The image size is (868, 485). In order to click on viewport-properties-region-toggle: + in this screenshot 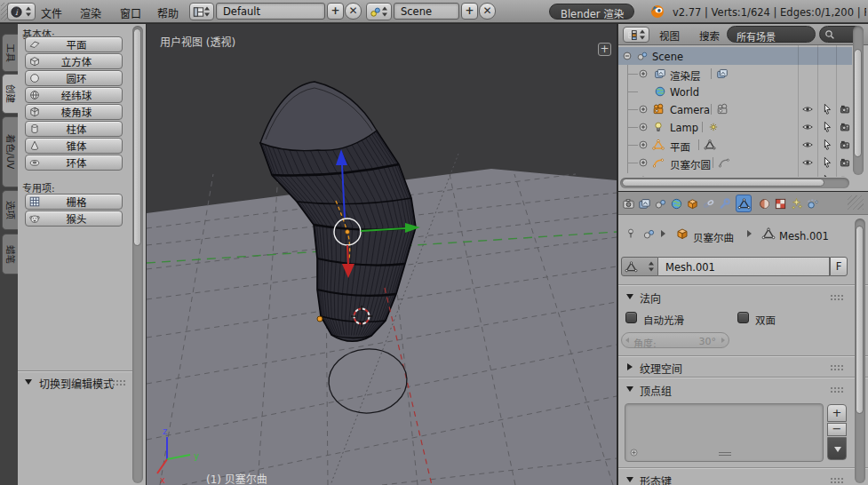, I will do `click(604, 50)`.